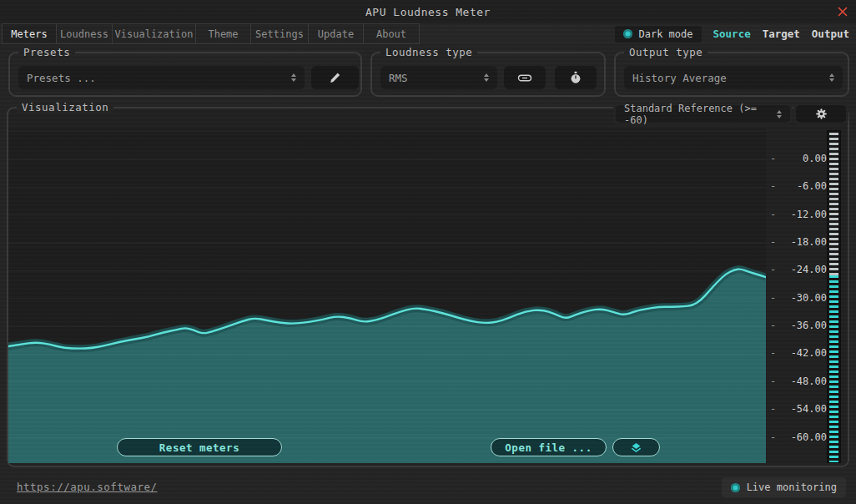 This screenshot has height=504, width=856. What do you see at coordinates (391, 33) in the screenshot?
I see `tab-about: About` at bounding box center [391, 33].